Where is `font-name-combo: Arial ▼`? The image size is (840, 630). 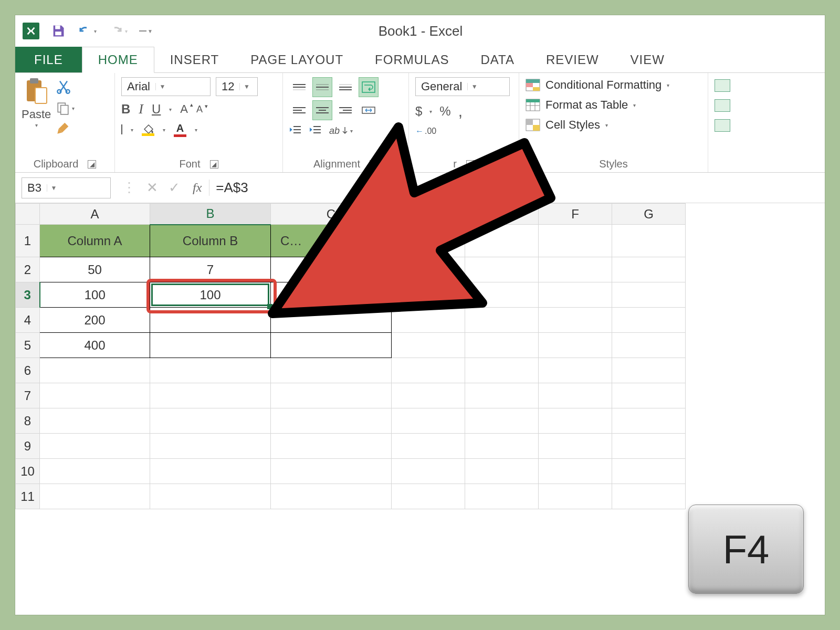
font-name-combo: Arial ▼ is located at coordinates (166, 87).